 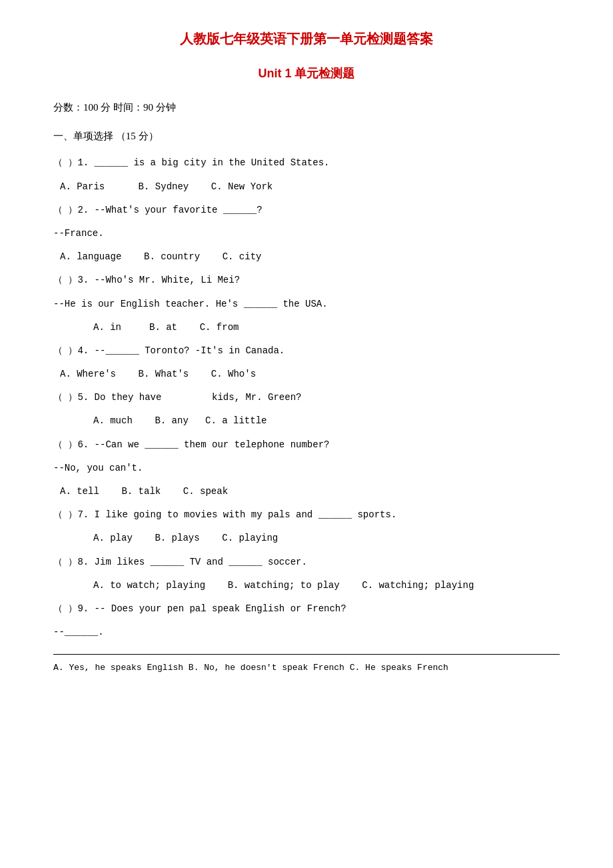 I want to click on meta-info: 分数：100 分 时间：90 分钟, so click(x=306, y=108).